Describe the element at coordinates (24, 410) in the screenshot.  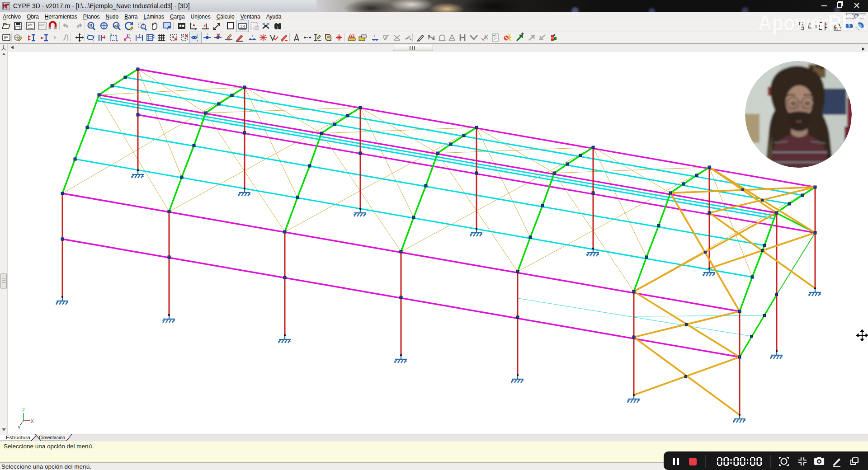
I see `svg-text: Z` at that location.